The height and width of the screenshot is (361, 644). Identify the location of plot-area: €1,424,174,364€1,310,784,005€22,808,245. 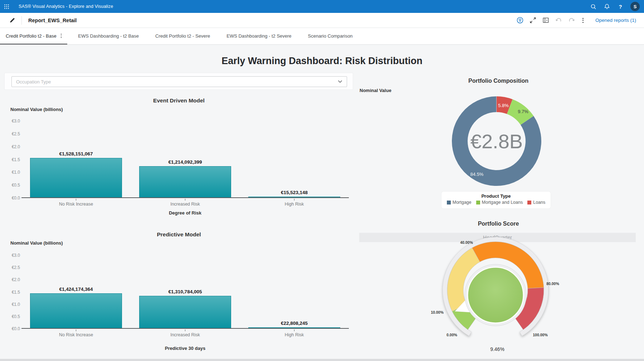
(185, 292).